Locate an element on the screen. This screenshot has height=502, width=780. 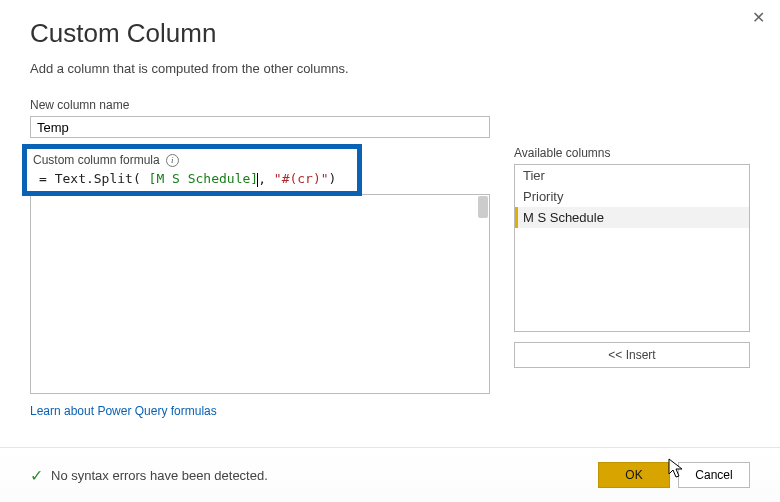
list-item: M S Schedule is located at coordinates (632, 218).